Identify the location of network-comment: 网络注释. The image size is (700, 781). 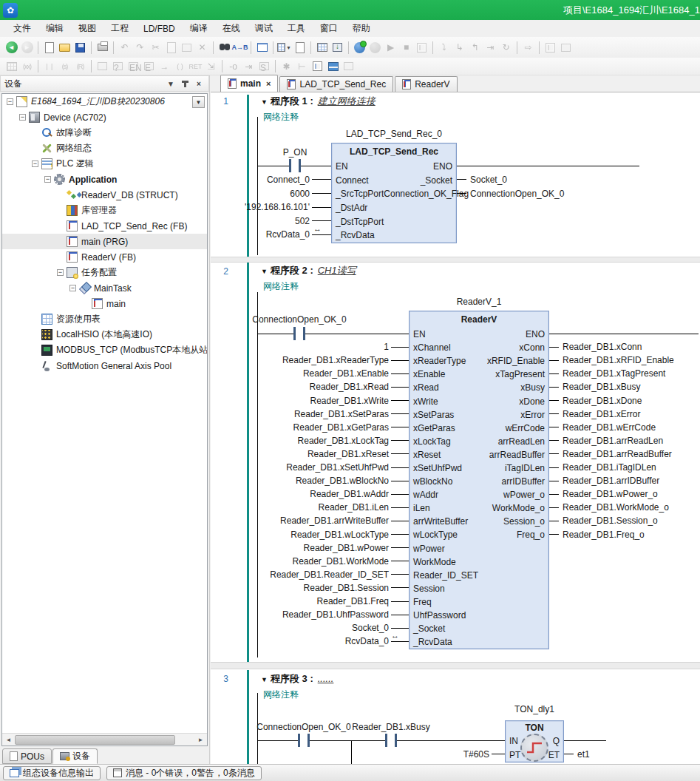
(281, 695).